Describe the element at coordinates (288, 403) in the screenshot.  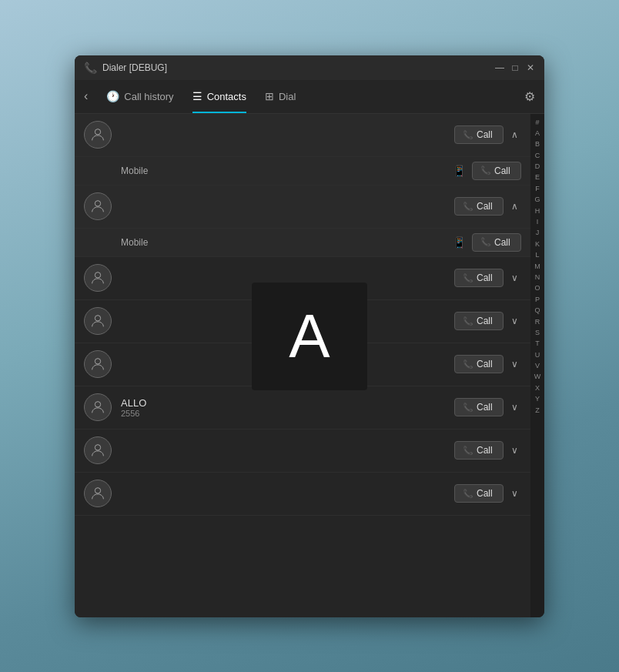
I see `contact-display-name: ALLO` at that location.